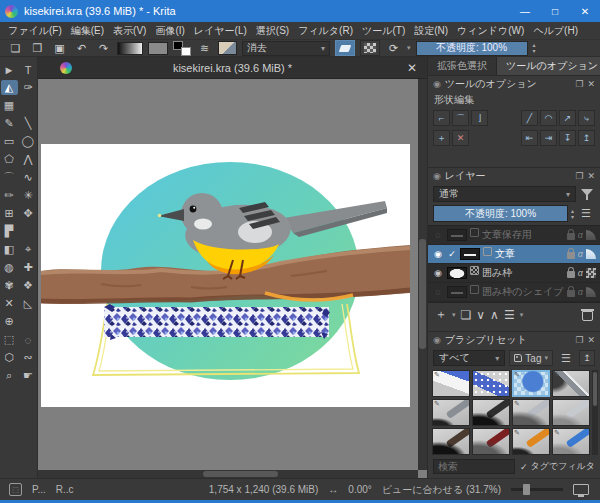 The height and width of the screenshot is (503, 600). I want to click on redo-icon: ↷, so click(104, 48).